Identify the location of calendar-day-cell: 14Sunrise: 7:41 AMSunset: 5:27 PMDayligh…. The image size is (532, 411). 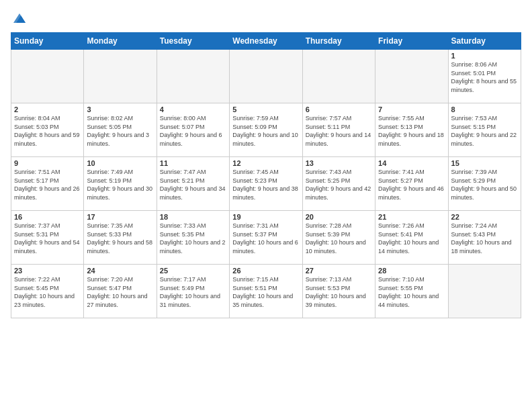
(412, 184).